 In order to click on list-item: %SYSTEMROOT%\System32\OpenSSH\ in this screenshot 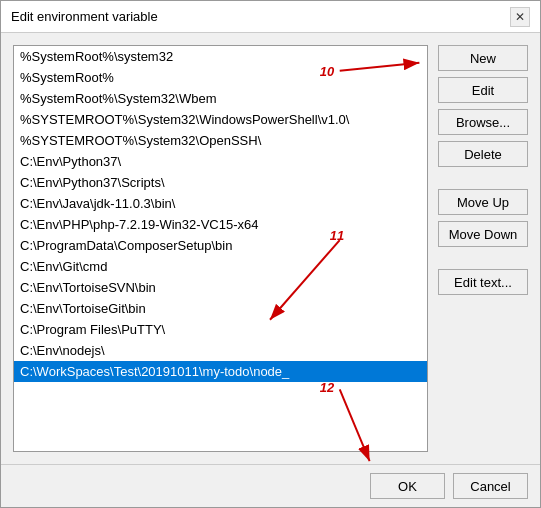, I will do `click(220, 140)`.